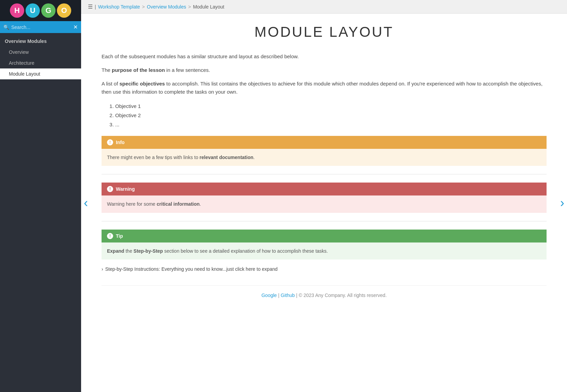 This screenshot has height=392, width=567. Describe the element at coordinates (166, 7) in the screenshot. I see `breadcrumb-link-overview: Overview Modules` at that location.